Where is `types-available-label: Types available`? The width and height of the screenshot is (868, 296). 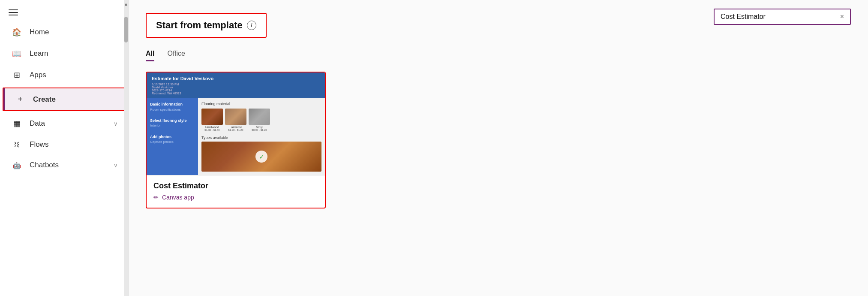
types-available-label: Types available is located at coordinates (261, 138).